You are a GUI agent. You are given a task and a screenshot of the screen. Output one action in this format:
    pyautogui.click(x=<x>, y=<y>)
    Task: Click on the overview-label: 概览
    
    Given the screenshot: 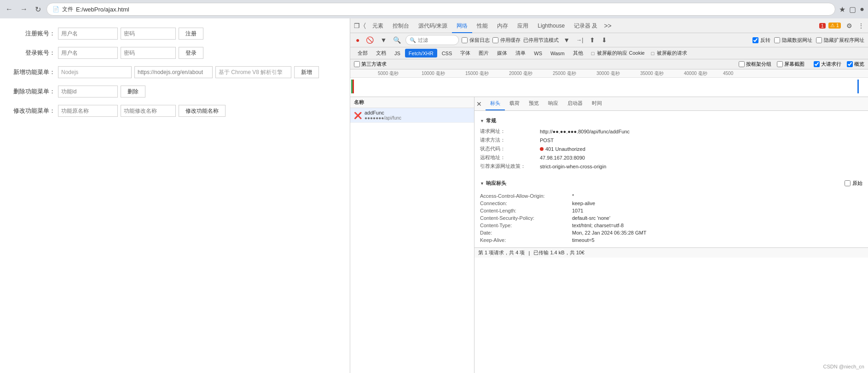 What is the action you would take?
    pyautogui.click(x=859, y=64)
    